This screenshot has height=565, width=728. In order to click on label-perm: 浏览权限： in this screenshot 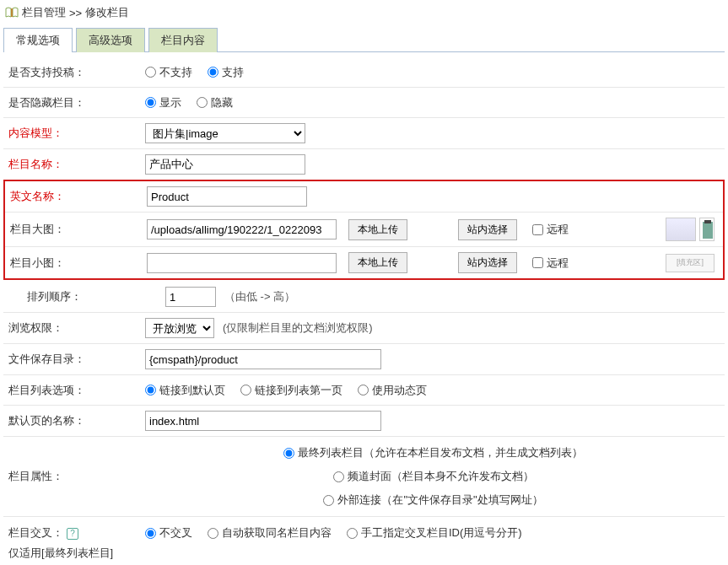, I will do `click(76, 328)`.